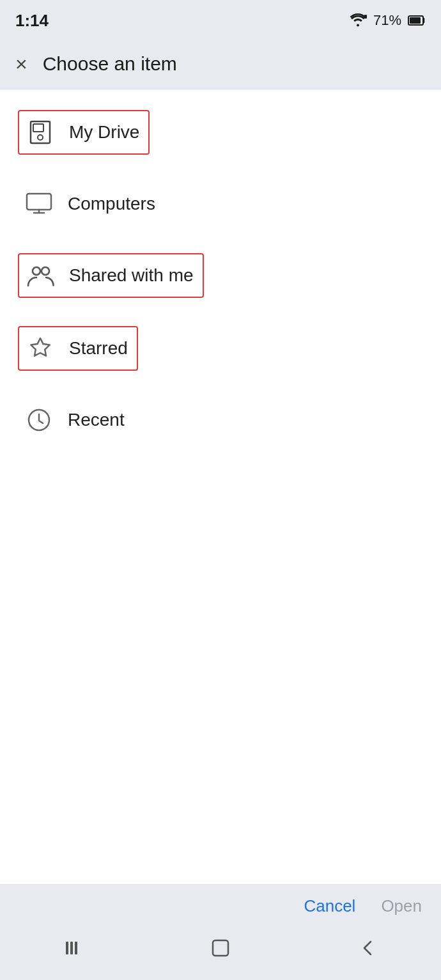  What do you see at coordinates (96, 420) in the screenshot?
I see `recent-label: Recent` at bounding box center [96, 420].